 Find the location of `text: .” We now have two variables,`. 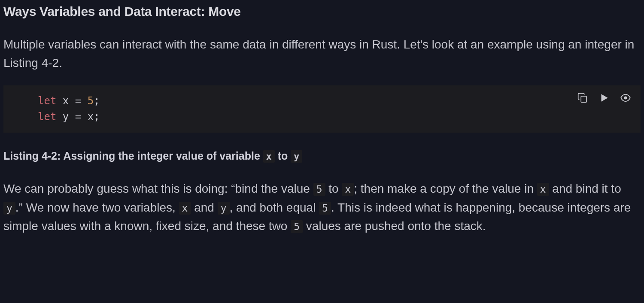

text: .” We now have two variables, is located at coordinates (97, 208).